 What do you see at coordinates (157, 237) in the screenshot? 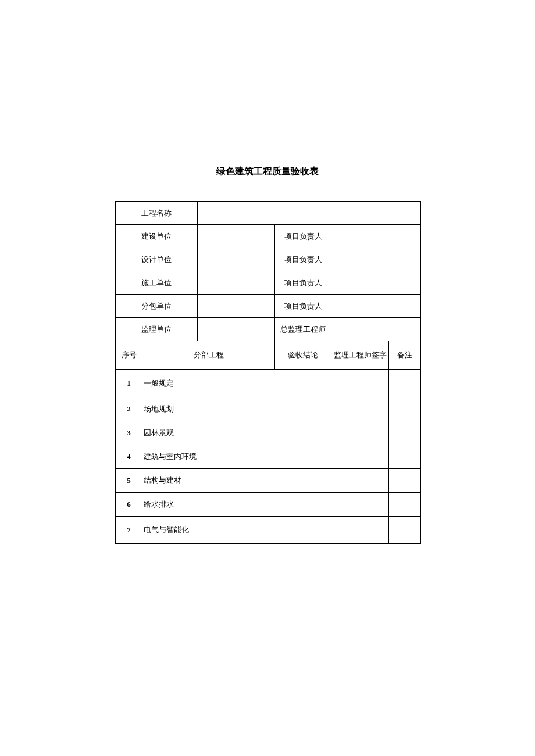
I see `construction-unit-label: 建设单位` at bounding box center [157, 237].